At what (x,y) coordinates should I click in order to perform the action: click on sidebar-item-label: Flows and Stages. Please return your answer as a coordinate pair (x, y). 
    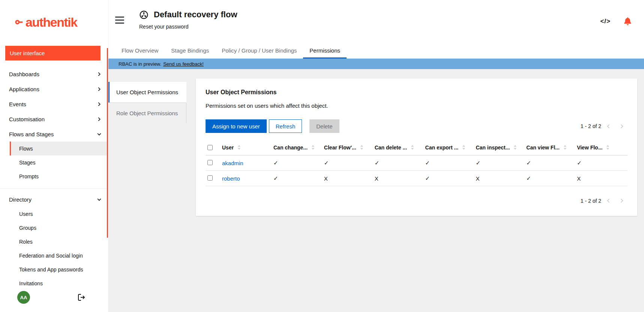
    Looking at the image, I should click on (32, 134).